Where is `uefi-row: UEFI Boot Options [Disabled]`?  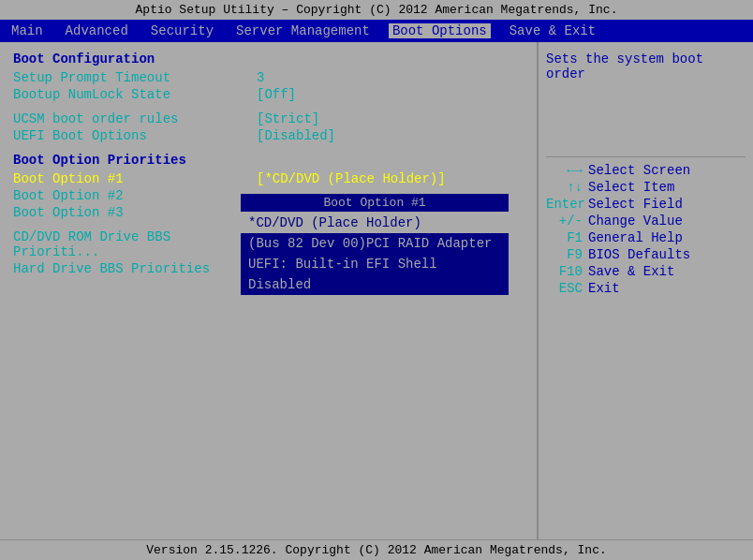 uefi-row: UEFI Boot Options [Disabled] is located at coordinates (268, 136).